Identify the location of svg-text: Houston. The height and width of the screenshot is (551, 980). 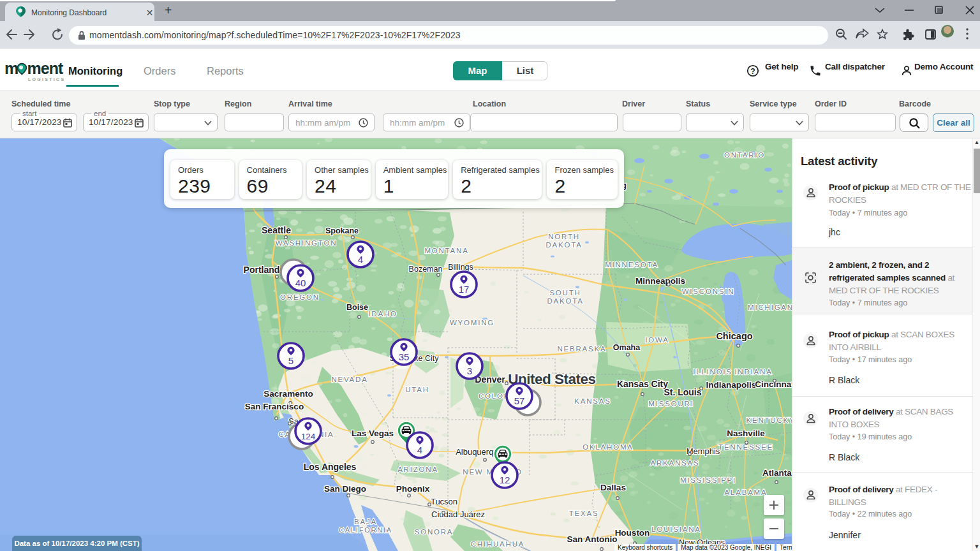
(633, 533).